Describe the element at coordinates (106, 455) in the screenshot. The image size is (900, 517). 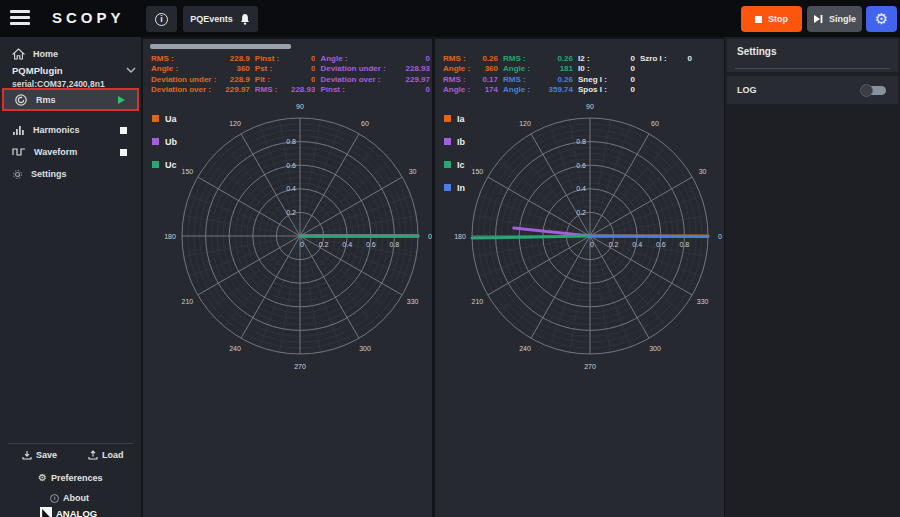
I see `load-button: Load` at that location.